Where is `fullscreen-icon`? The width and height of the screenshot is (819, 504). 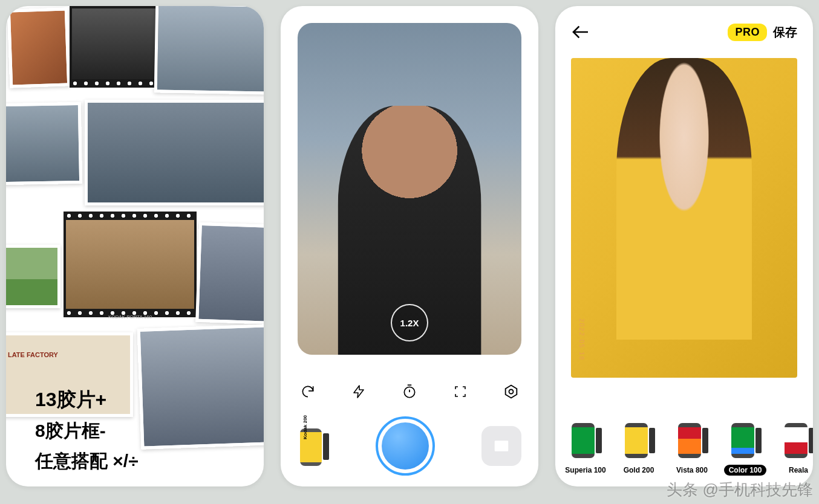
fullscreen-icon is located at coordinates (460, 392).